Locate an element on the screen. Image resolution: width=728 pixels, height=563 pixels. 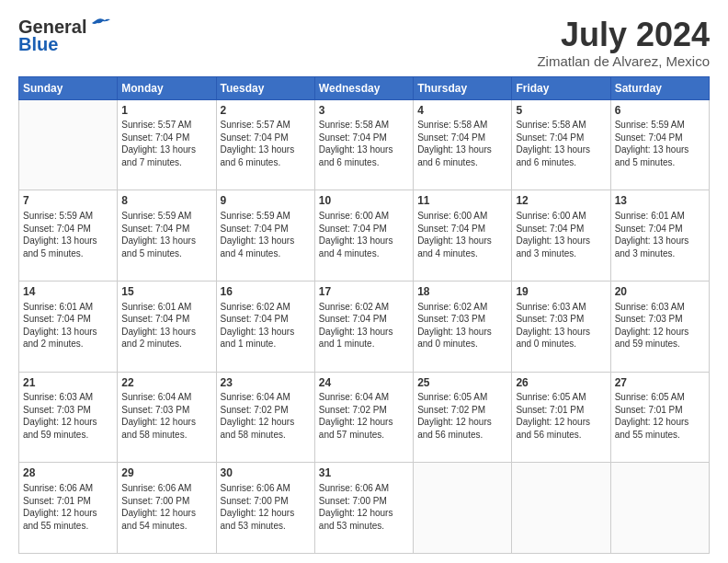
day-number: 3 is located at coordinates (364, 110).